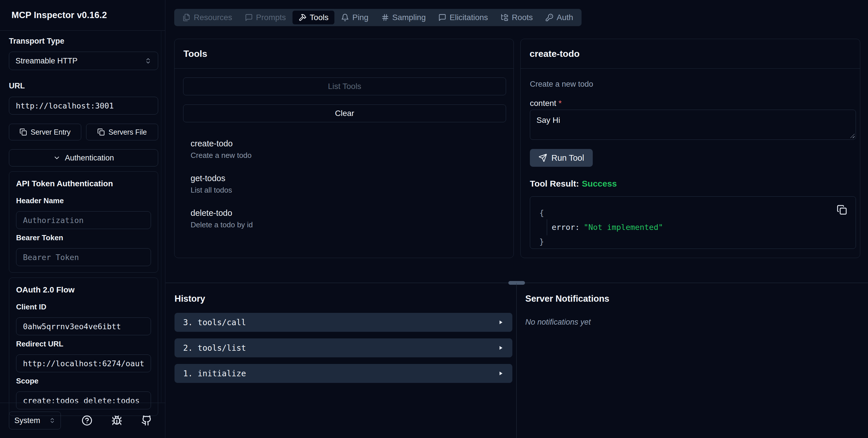  What do you see at coordinates (35, 420) in the screenshot?
I see `theme-select: System` at bounding box center [35, 420].